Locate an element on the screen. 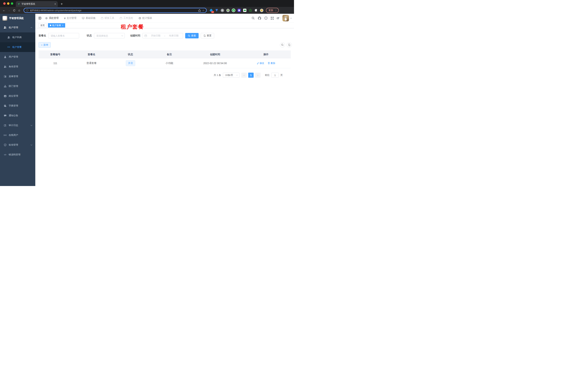 The height and width of the screenshot is (372, 588). address-bar: i 127.0.0.1:48080/admin-ui/system/tenant… is located at coordinates (115, 10).